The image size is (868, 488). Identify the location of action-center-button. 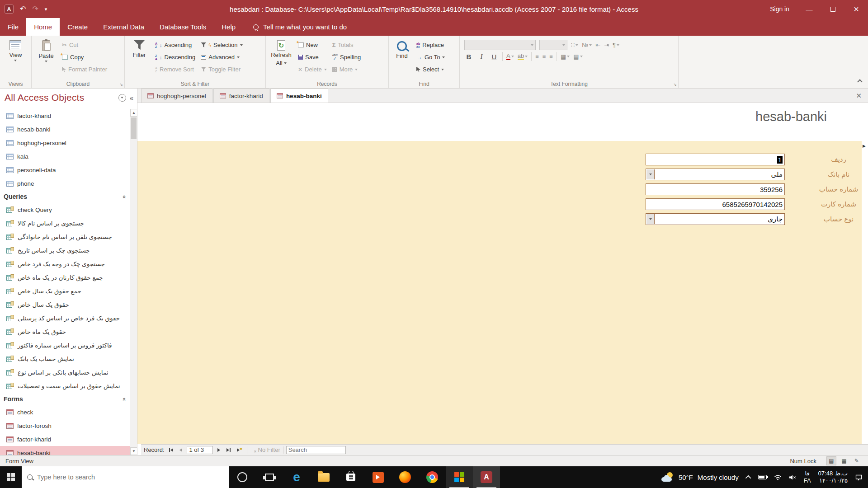
(860, 477).